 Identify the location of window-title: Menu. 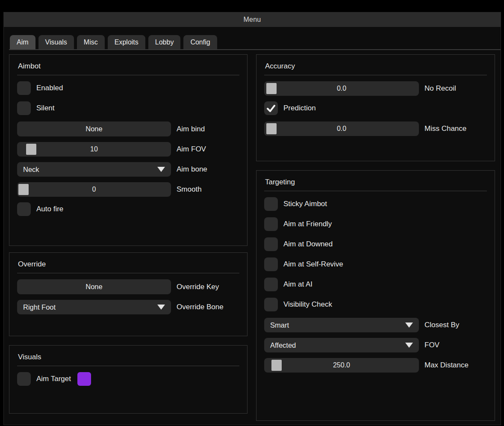
(252, 20).